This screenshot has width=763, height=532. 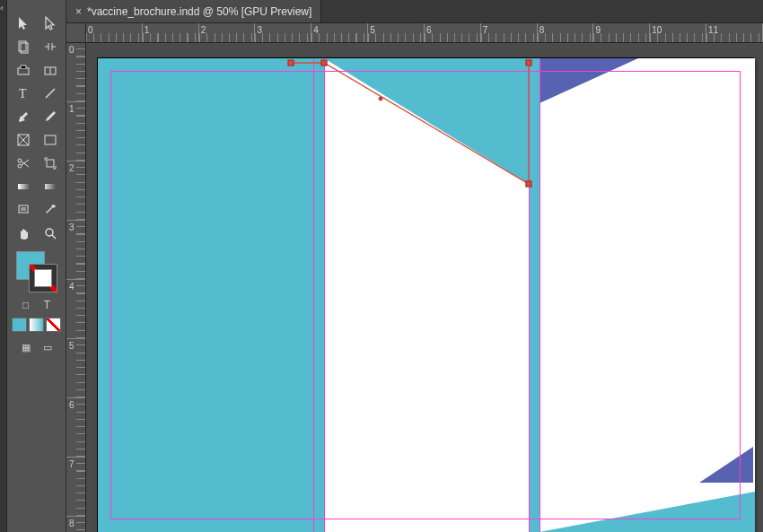 I want to click on type-tool: T, so click(x=23, y=93).